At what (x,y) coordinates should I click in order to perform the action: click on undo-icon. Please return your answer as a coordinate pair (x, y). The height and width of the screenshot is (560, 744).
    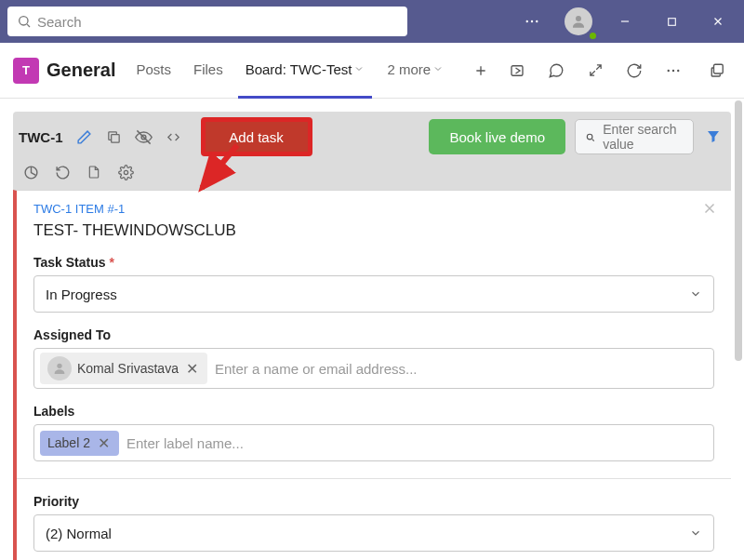
    Looking at the image, I should click on (63, 173).